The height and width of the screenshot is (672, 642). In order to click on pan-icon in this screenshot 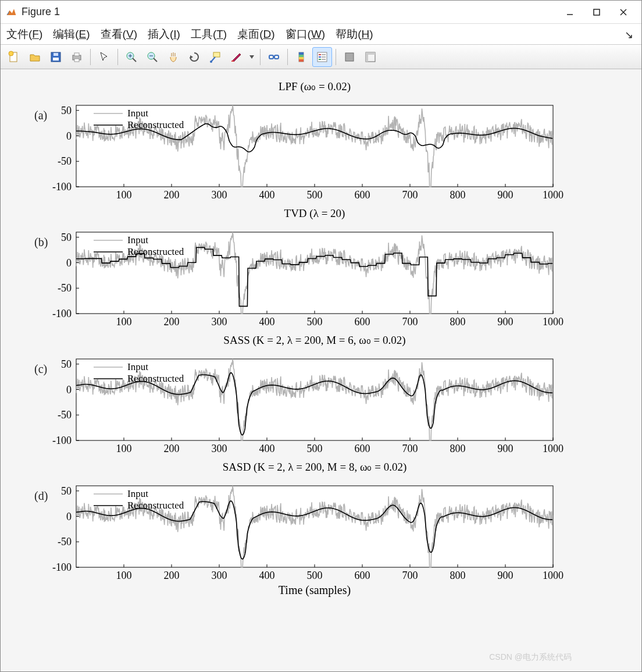, I will do `click(173, 57)`.